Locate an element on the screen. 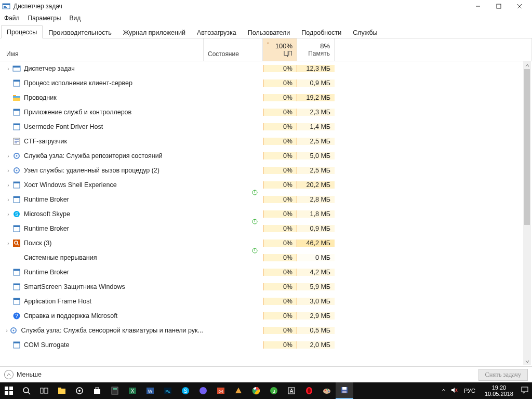  taskbar-app-photoshop: Ps is located at coordinates (168, 391).